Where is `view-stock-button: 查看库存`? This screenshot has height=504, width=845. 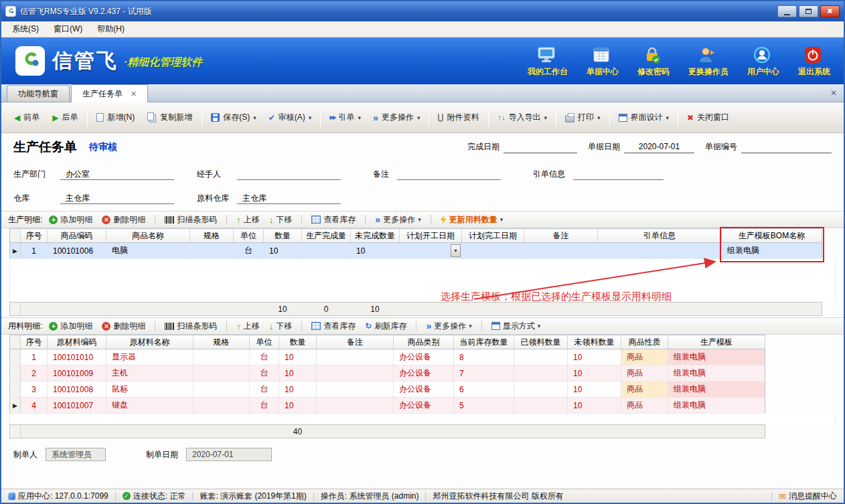
view-stock-button: 查看库存 is located at coordinates (333, 327).